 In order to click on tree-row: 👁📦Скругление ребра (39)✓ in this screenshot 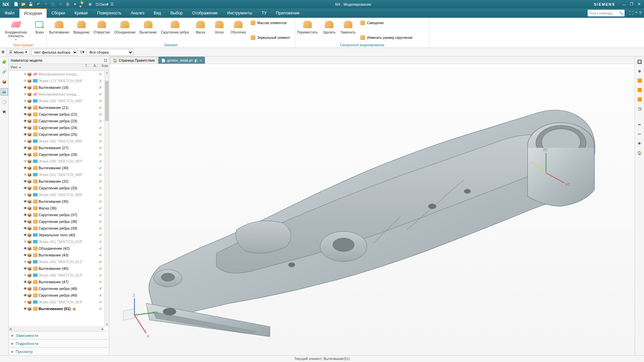, I will do `click(56, 228)`.